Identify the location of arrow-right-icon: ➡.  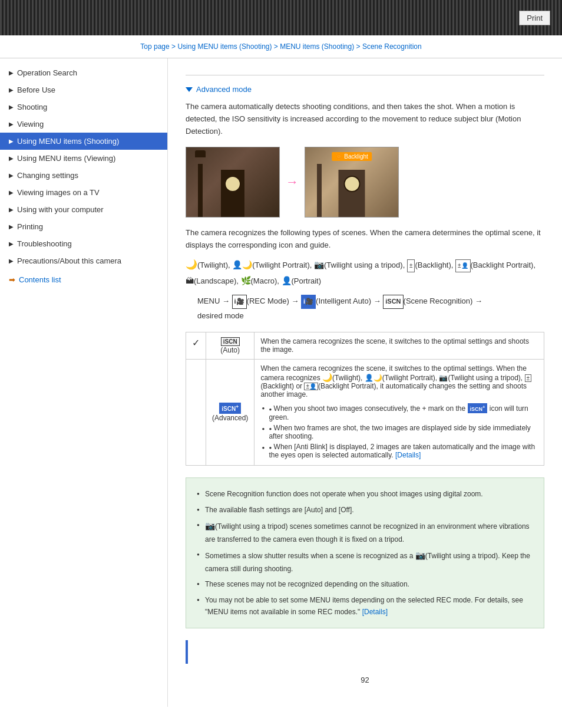
(12, 279).